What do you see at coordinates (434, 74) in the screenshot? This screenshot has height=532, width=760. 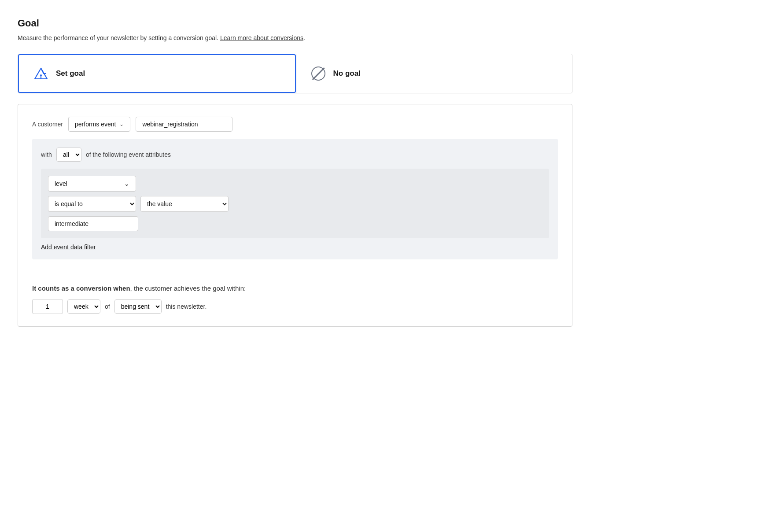 I see `no-goal-card: No goal` at bounding box center [434, 74].